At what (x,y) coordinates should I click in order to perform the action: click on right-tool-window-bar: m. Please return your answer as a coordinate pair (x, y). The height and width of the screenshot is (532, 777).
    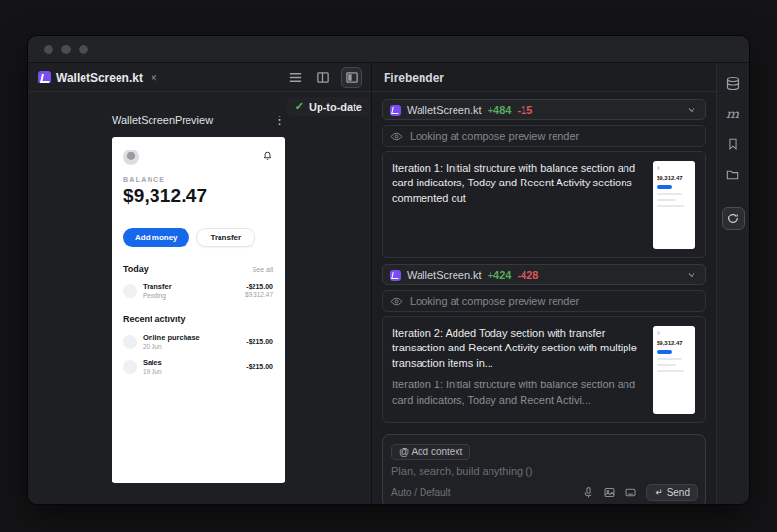
    Looking at the image, I should click on (732, 283).